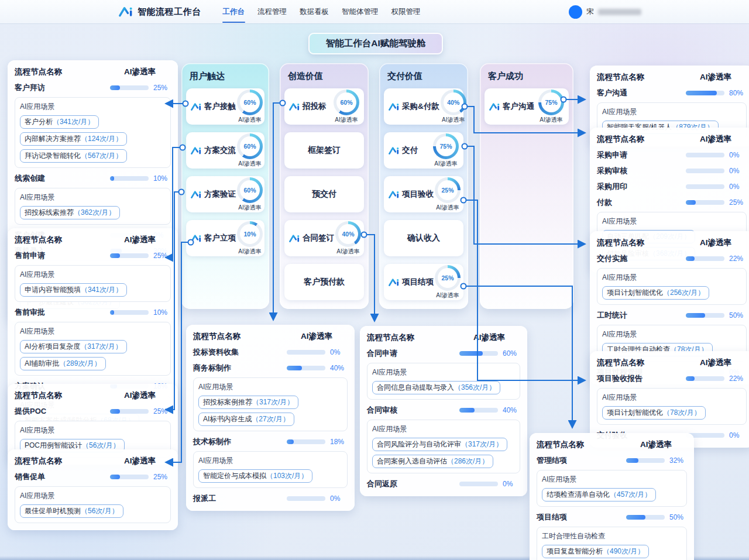 The width and height of the screenshot is (749, 560). I want to click on process-row-top: 合同审核40%, so click(444, 410).